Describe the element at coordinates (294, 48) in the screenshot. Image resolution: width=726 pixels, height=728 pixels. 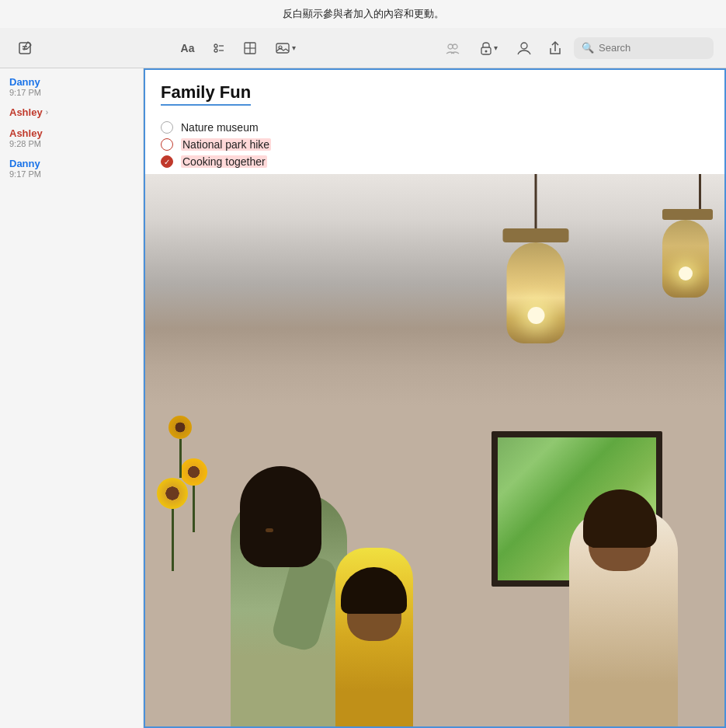
I see `media-dropdown-icon: ▾` at that location.